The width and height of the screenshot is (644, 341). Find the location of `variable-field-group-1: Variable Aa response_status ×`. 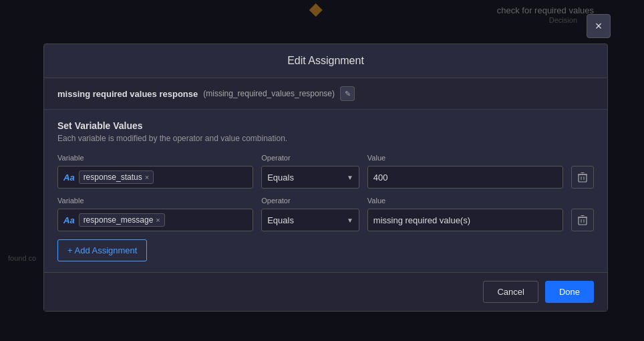

variable-field-group-1: Variable Aa response_status × is located at coordinates (155, 171).